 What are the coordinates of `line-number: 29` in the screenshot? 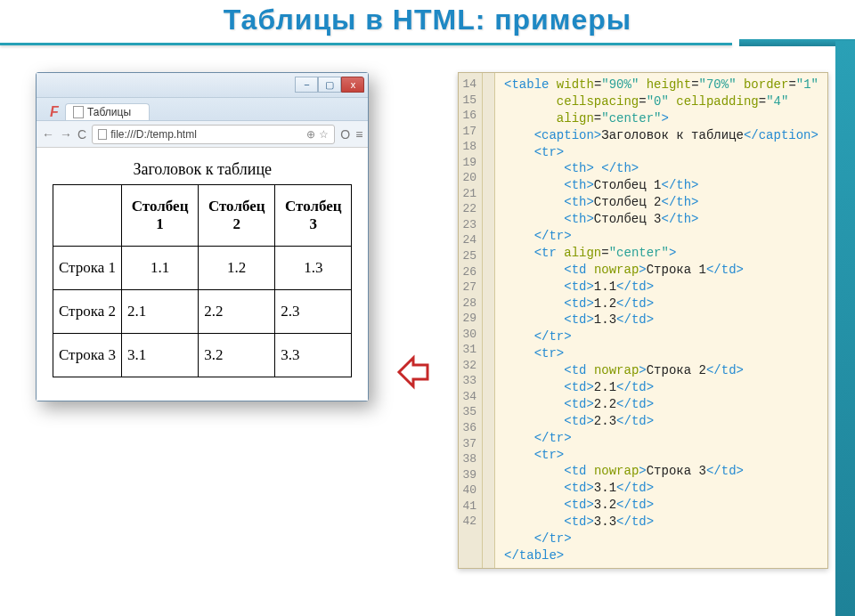 It's located at (469, 319).